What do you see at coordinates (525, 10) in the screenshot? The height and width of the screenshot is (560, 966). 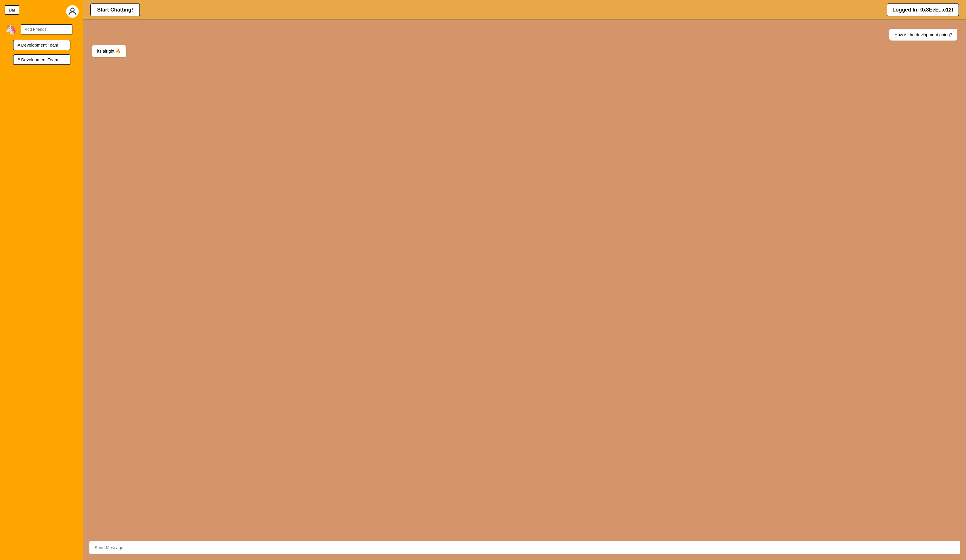 I see `top-header: Start Chatting! Logged In: 0x3EeE...c12f` at bounding box center [525, 10].